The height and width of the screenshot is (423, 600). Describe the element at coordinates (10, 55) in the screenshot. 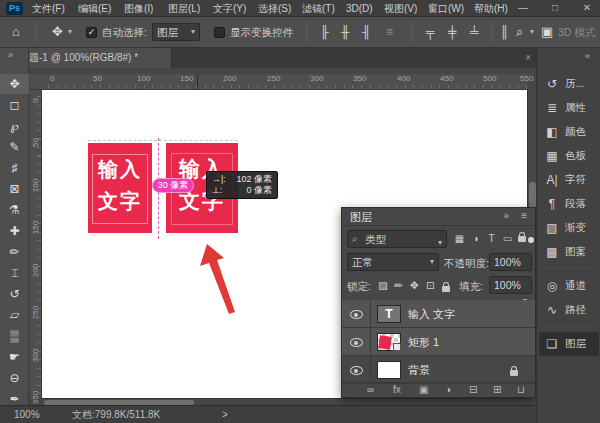

I see `toolbar-collapse-icon: »` at that location.